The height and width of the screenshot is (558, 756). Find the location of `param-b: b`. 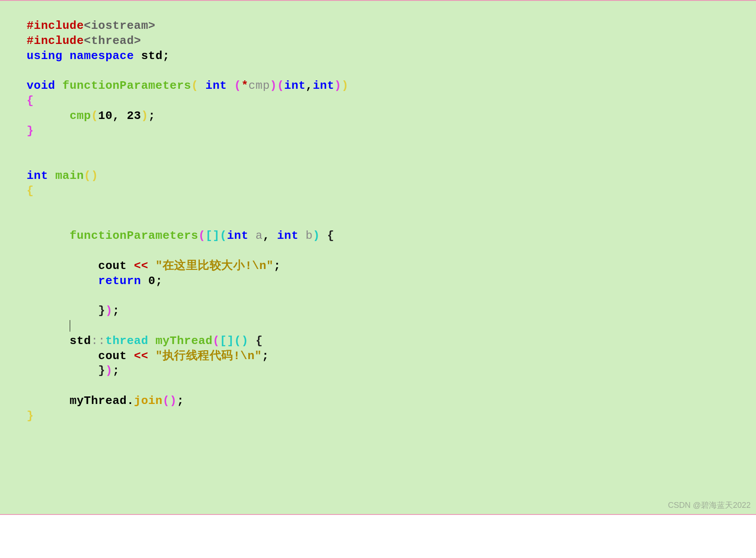

param-b: b is located at coordinates (309, 236).